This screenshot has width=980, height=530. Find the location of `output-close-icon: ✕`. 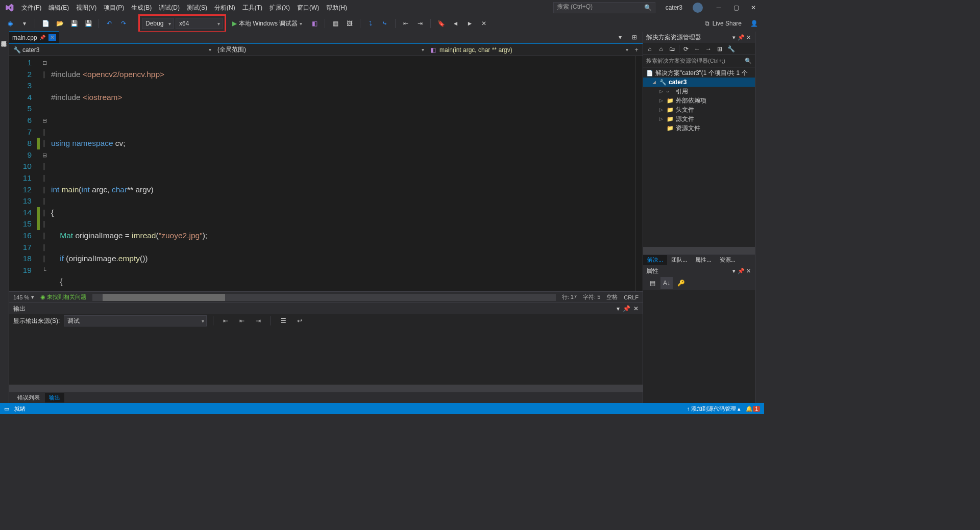

output-close-icon: ✕ is located at coordinates (636, 309).